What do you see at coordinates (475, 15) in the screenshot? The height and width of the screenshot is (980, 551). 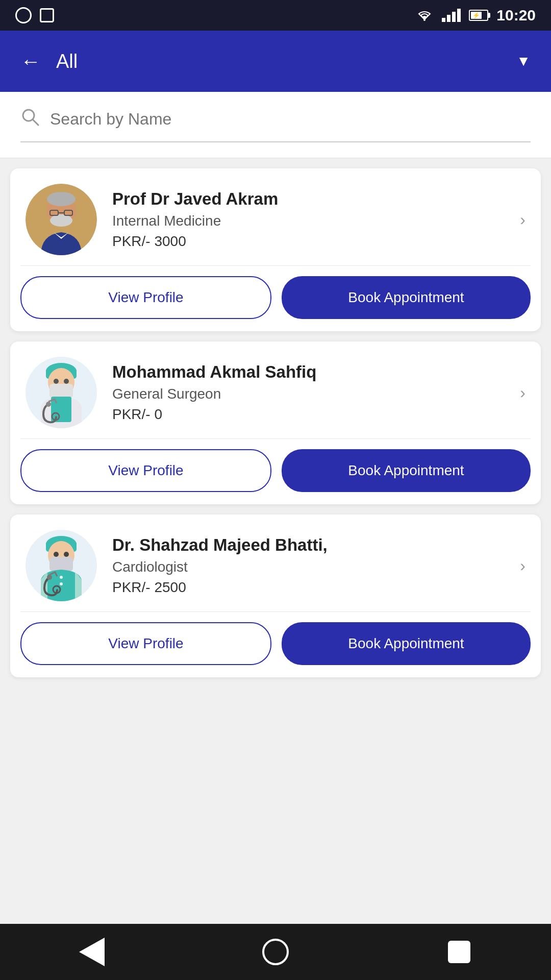 I see `status-right-info: ⚡ 10:20` at bounding box center [475, 15].